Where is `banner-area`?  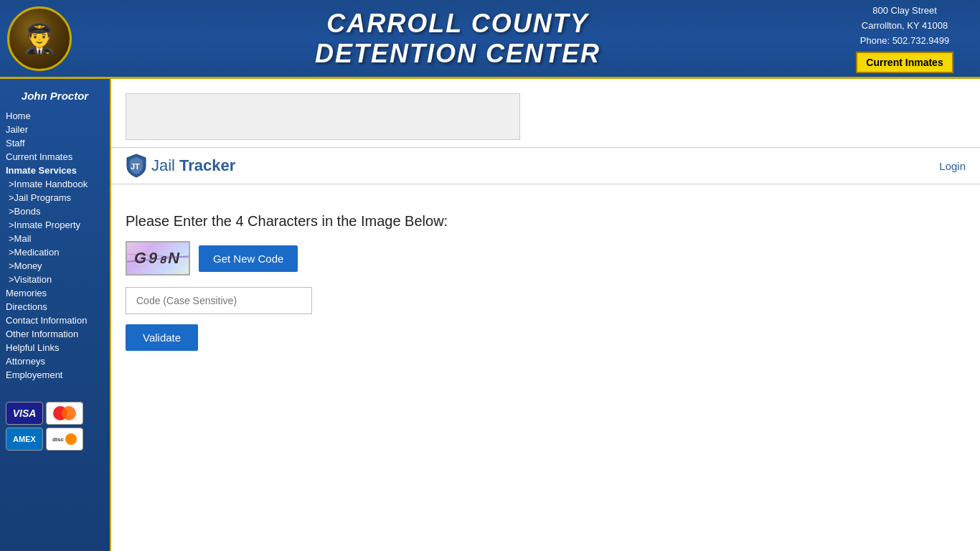 banner-area is located at coordinates (545, 113).